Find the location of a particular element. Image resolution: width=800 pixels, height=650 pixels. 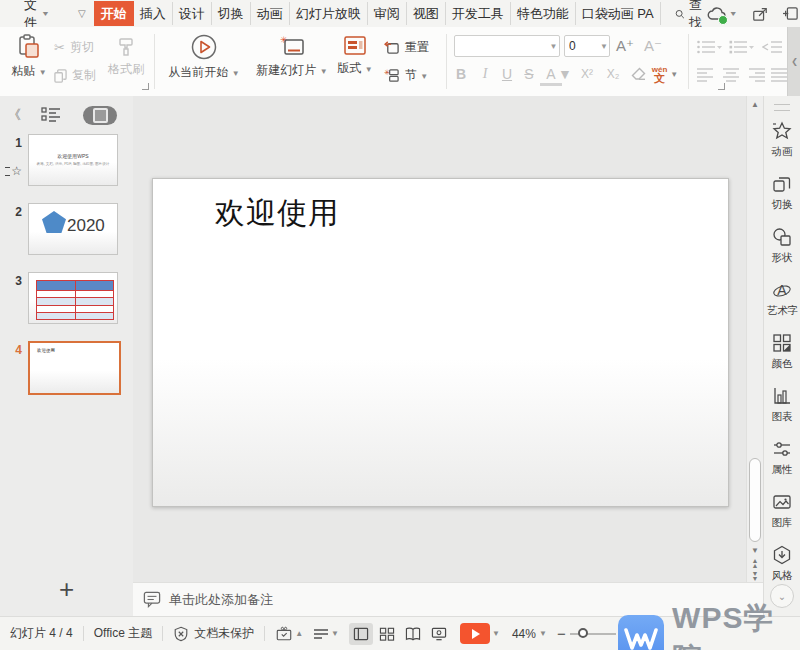

underline-button: U is located at coordinates (507, 74).